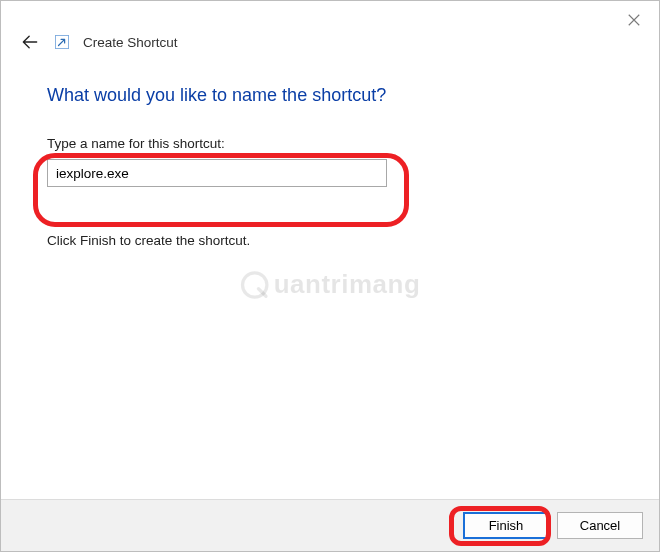 The height and width of the screenshot is (552, 660). What do you see at coordinates (30, 42) in the screenshot?
I see `arrow-left-icon` at bounding box center [30, 42].